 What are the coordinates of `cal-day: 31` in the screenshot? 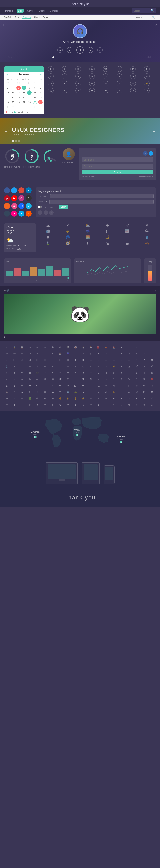 It's located at (30, 83).